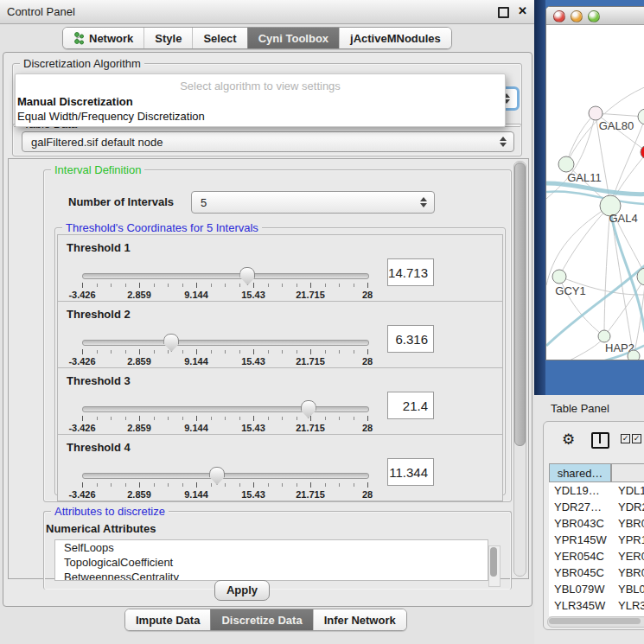 This screenshot has height=644, width=644. Describe the element at coordinates (596, 590) in the screenshot. I see `table-row: YBL079WYBL0` at that location.